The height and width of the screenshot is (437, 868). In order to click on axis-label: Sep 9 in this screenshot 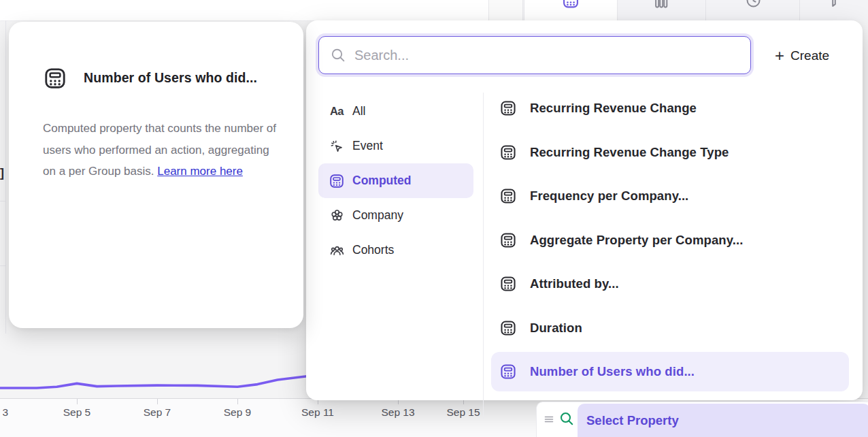, I will do `click(237, 412)`.